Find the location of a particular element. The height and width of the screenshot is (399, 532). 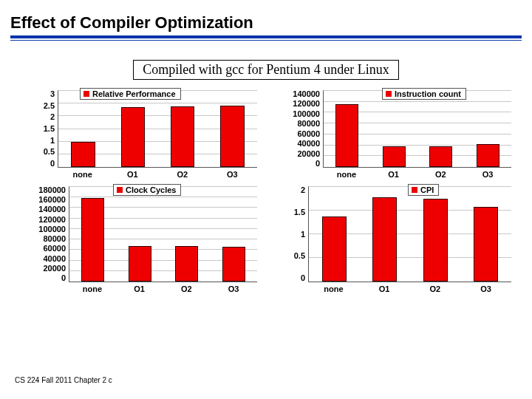

y-axis: 140000120000100000800006000040000200000 is located at coordinates (299, 129).